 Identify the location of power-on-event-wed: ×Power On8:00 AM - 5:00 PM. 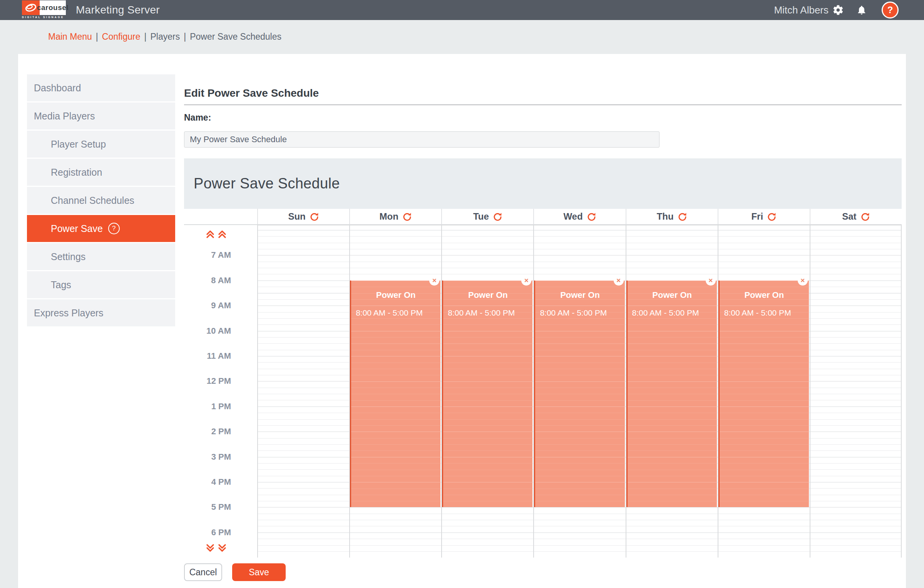
(579, 394).